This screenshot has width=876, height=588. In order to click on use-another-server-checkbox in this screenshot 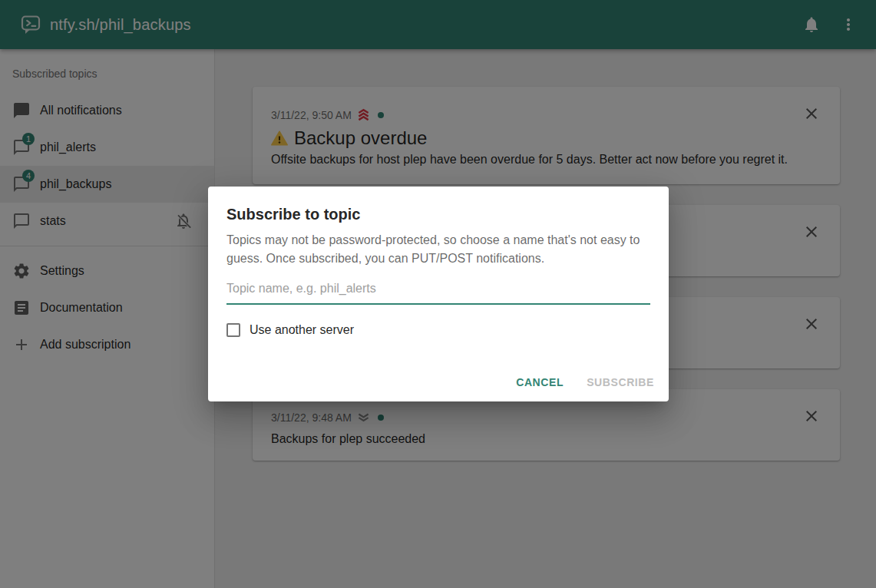, I will do `click(233, 330)`.